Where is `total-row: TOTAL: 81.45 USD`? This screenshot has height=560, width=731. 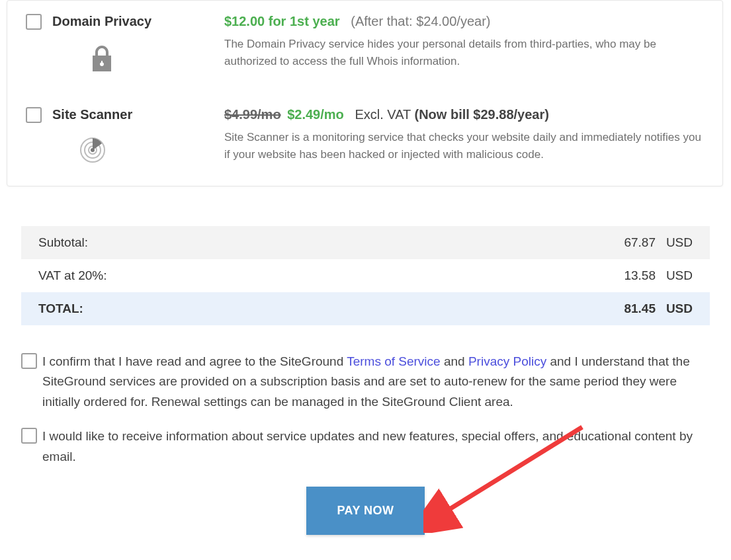
total-row: TOTAL: 81.45 USD is located at coordinates (365, 309).